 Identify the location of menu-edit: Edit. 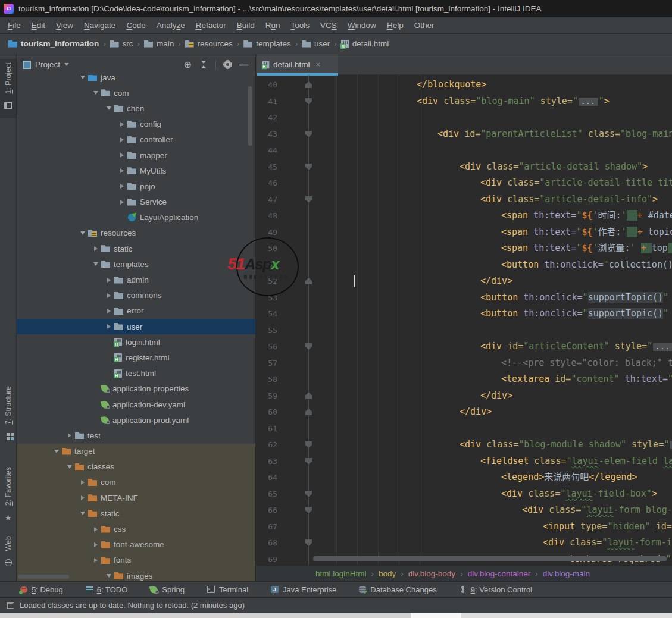
(38, 25).